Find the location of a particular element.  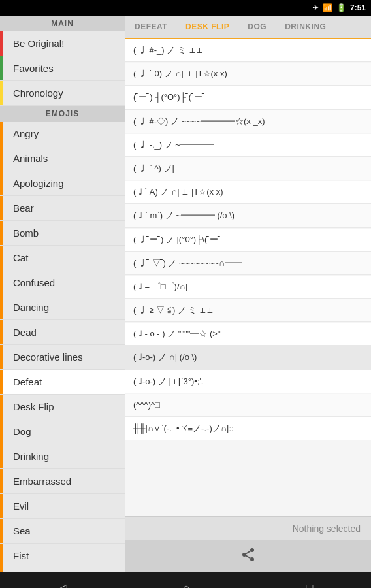

sidebar-item-embarrassed: Embarrassed is located at coordinates (63, 482).